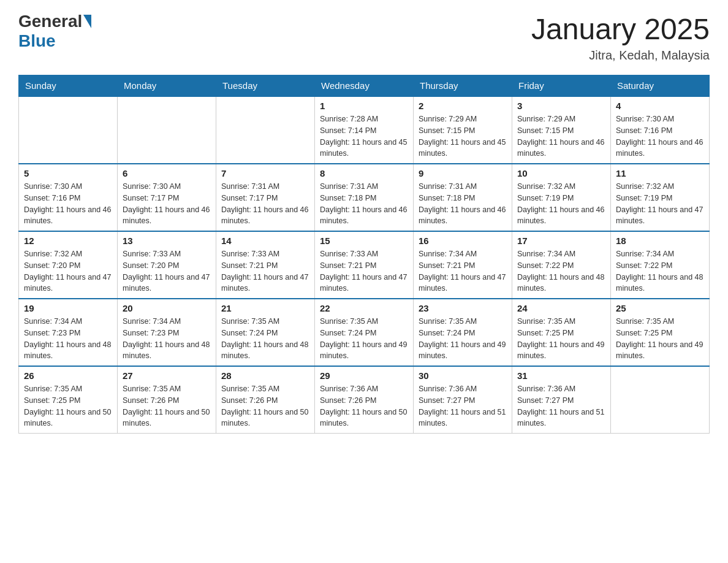 The image size is (728, 563). What do you see at coordinates (167, 271) in the screenshot?
I see `day-info: Sunrise: 7:33 AMSunset: 7:20 PMDaylight:…` at bounding box center [167, 271].